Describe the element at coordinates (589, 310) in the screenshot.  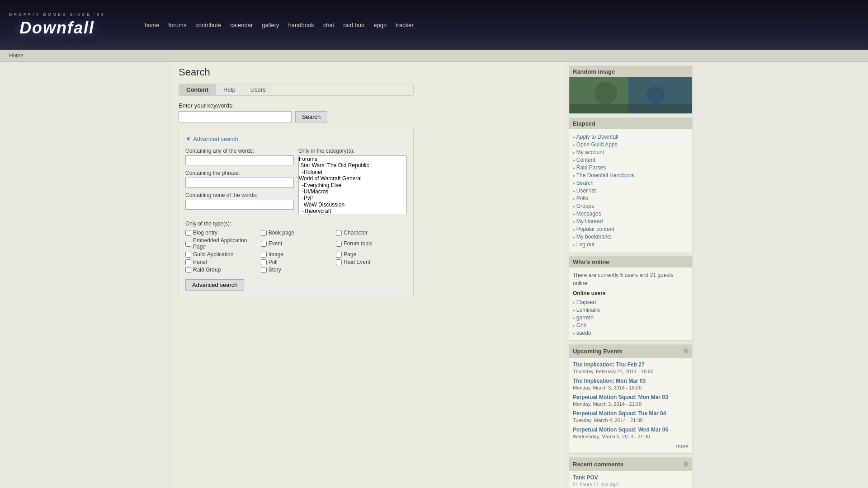
I see `online-user-luminaire: Luminaire` at that location.